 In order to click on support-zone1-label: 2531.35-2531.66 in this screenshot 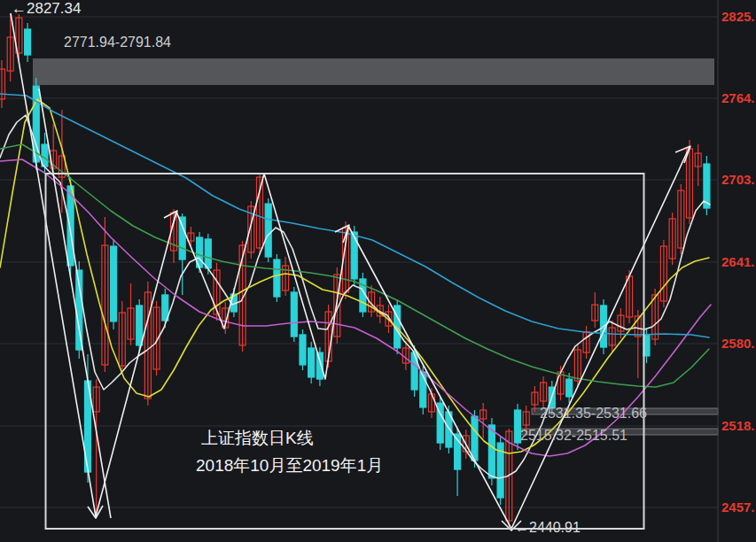, I will do `click(594, 414)`.